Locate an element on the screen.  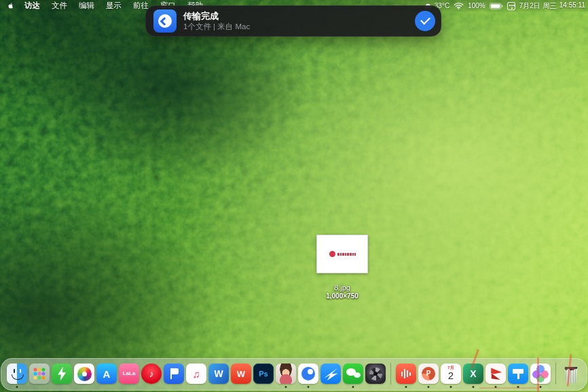
finder-icon is located at coordinates (17, 374).